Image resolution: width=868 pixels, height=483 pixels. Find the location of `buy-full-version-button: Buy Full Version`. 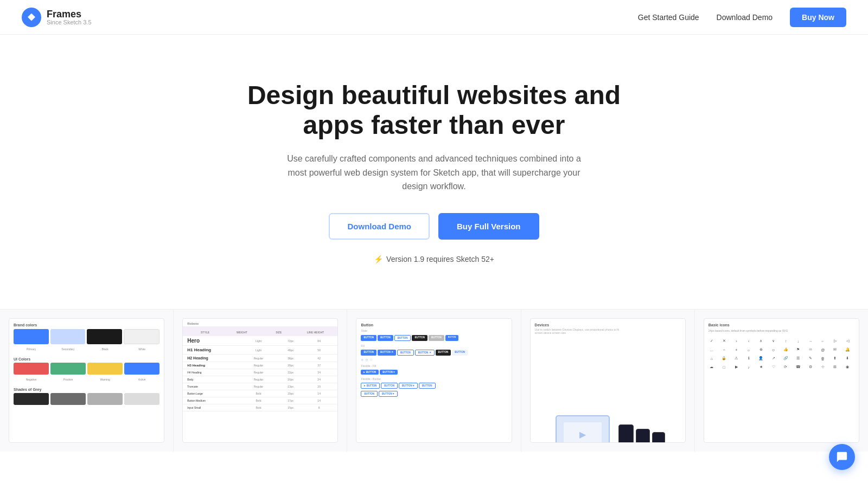

buy-full-version-button: Buy Full Version is located at coordinates (489, 227).